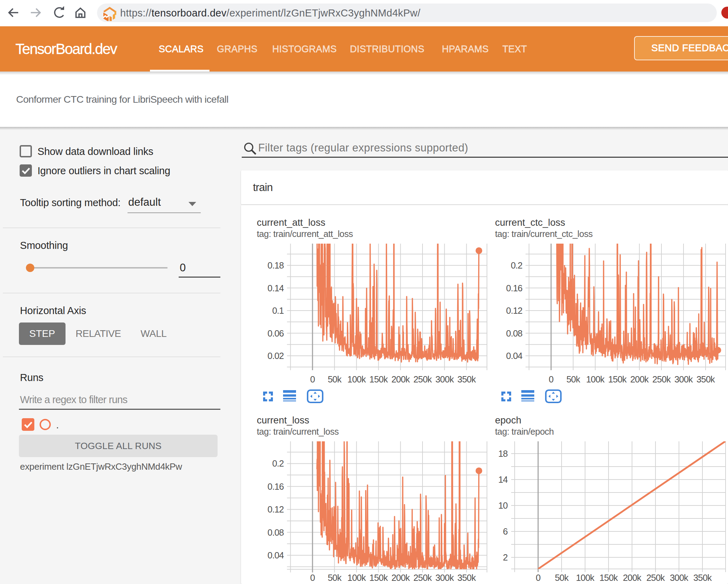 Image resolution: width=728 pixels, height=584 pixels. I want to click on svg-text: epoch, so click(508, 420).